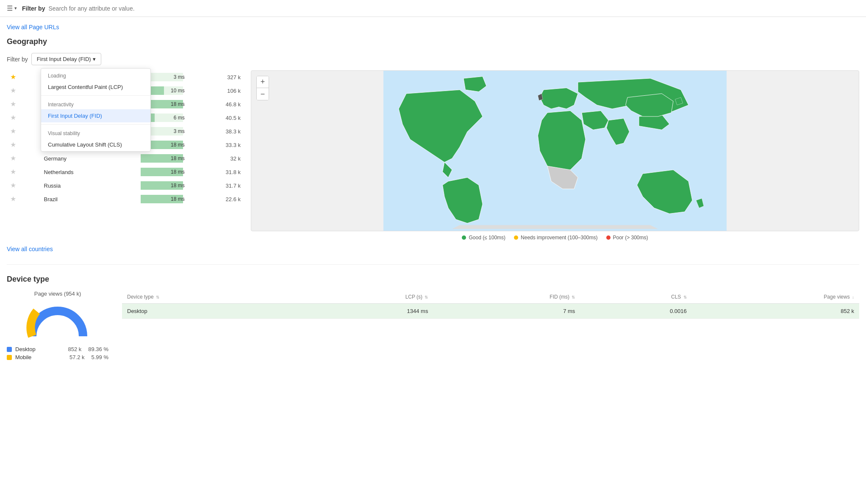 The width and height of the screenshot is (866, 504). Describe the element at coordinates (30, 249) in the screenshot. I see `view-all-countries-link: View all countries` at that location.